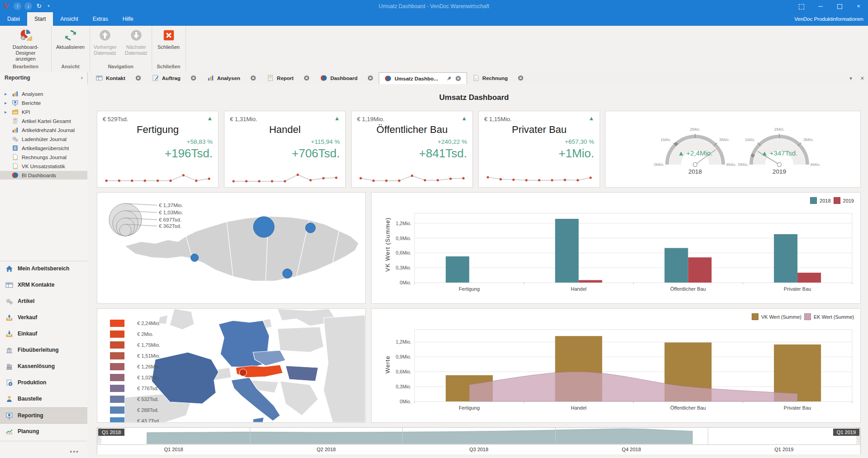 The height and width of the screenshot is (458, 868). What do you see at coordinates (74, 452) in the screenshot?
I see `nav-overflow-button: •••` at bounding box center [74, 452].